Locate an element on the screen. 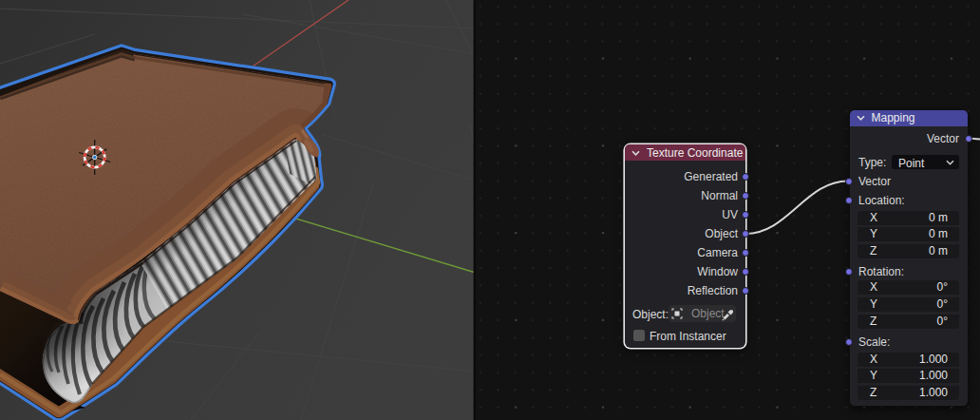  svg-text: Object is located at coordinates (708, 314).